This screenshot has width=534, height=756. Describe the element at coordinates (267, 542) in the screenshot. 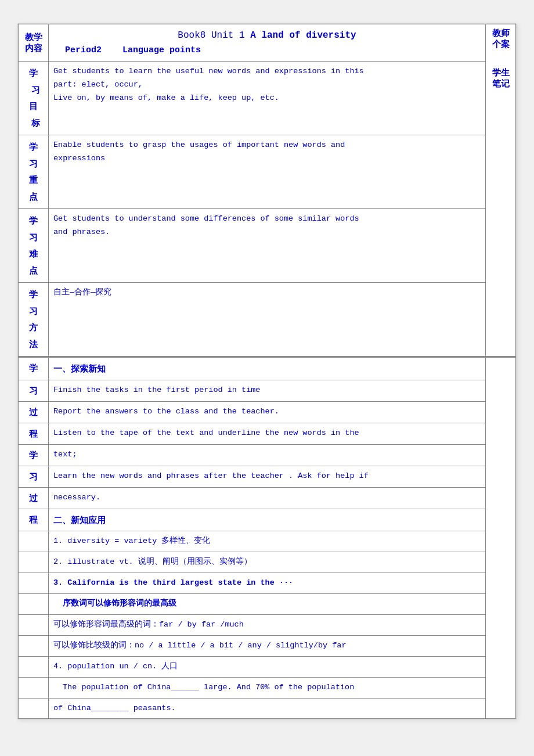

I see `knowledge-row-1: 1. diversity = variety 多样性、变化` at that location.